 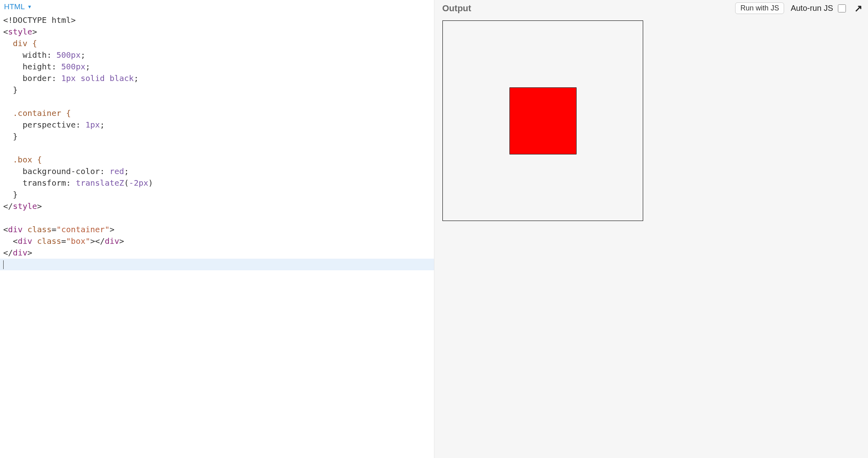 What do you see at coordinates (18, 7) in the screenshot?
I see `language-selector: HTML ▼` at bounding box center [18, 7].